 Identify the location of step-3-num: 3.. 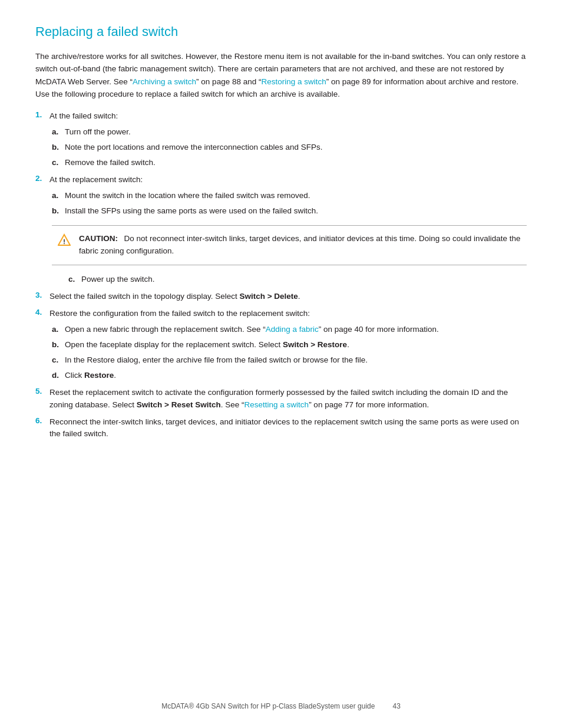
(41, 295).